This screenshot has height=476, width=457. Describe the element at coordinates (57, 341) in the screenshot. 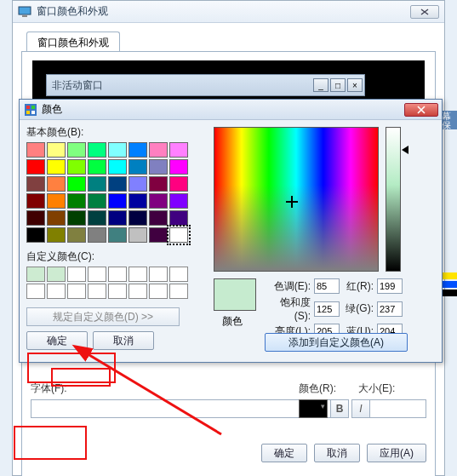

I see `color-ok-button: 确定` at that location.